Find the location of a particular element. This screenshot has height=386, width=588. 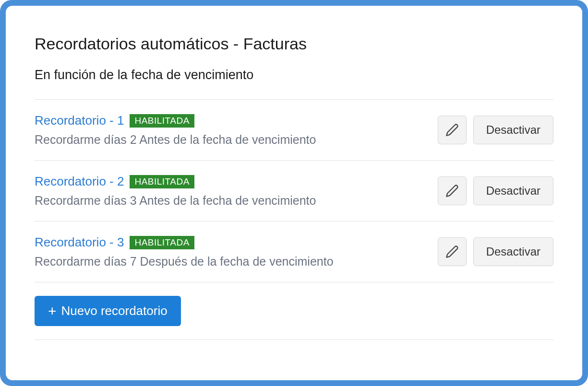

divider is located at coordinates (294, 339).